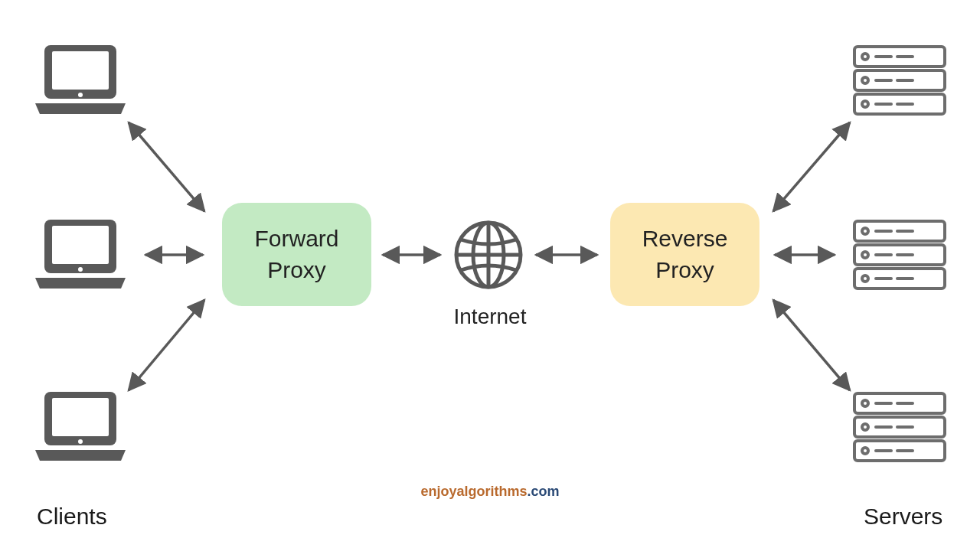 The image size is (980, 551). Describe the element at coordinates (297, 254) in the screenshot. I see `forward-proxy-node: Forward Proxy` at that location.